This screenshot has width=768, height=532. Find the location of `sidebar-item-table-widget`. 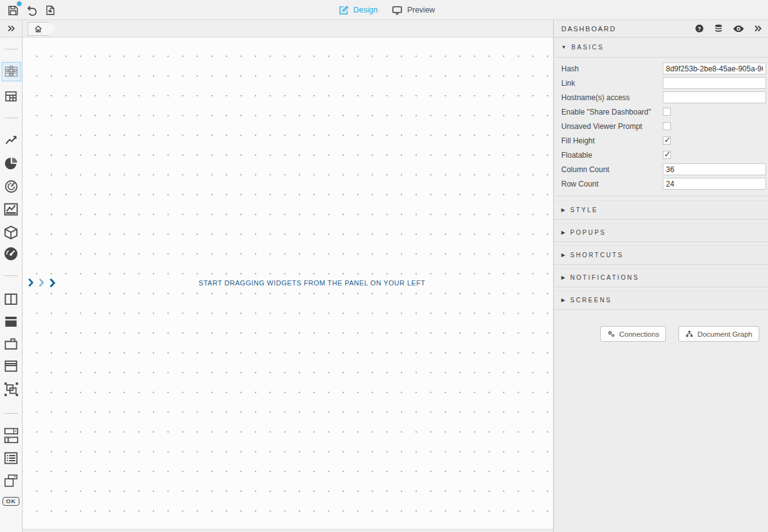

sidebar-item-table-widget is located at coordinates (11, 71).